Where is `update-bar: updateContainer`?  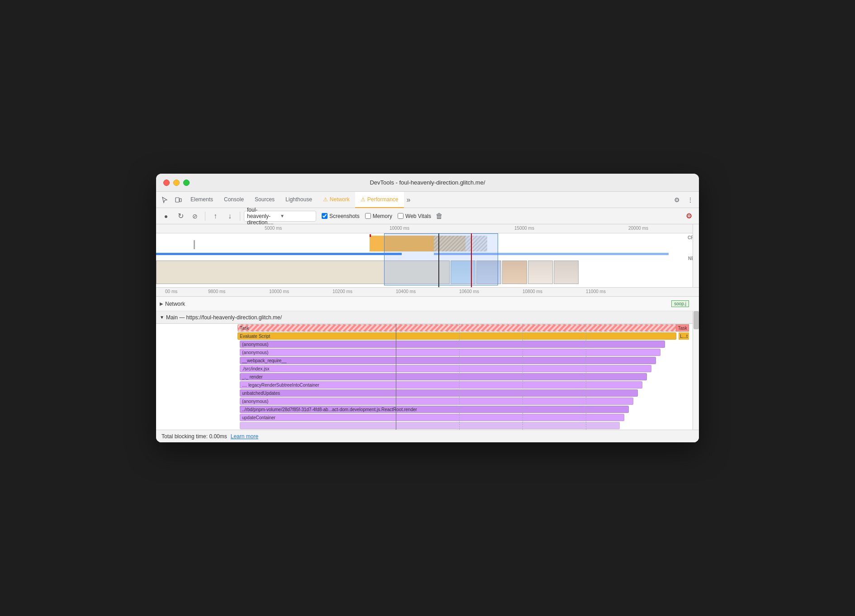
update-bar: updateContainer is located at coordinates (432, 417).